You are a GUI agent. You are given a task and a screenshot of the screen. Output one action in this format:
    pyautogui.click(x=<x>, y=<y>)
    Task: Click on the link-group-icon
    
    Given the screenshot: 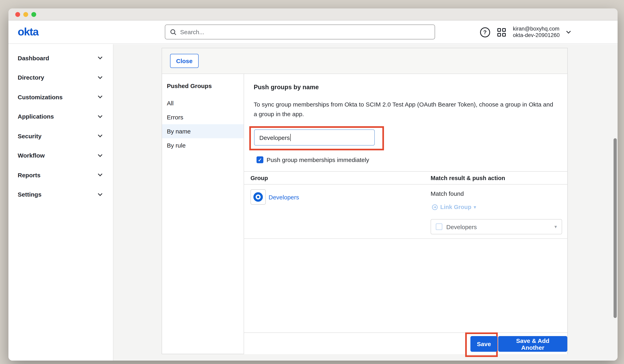 What is the action you would take?
    pyautogui.click(x=435, y=207)
    